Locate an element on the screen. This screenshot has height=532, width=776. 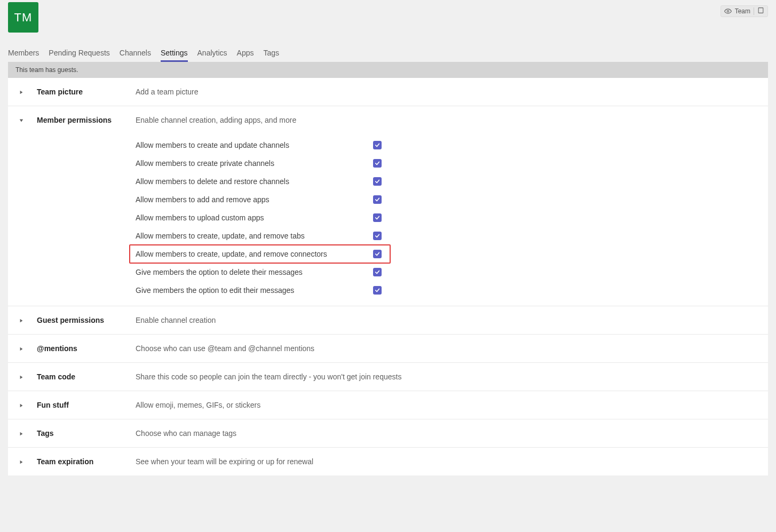
section-title: Fun stuff is located at coordinates (81, 405).